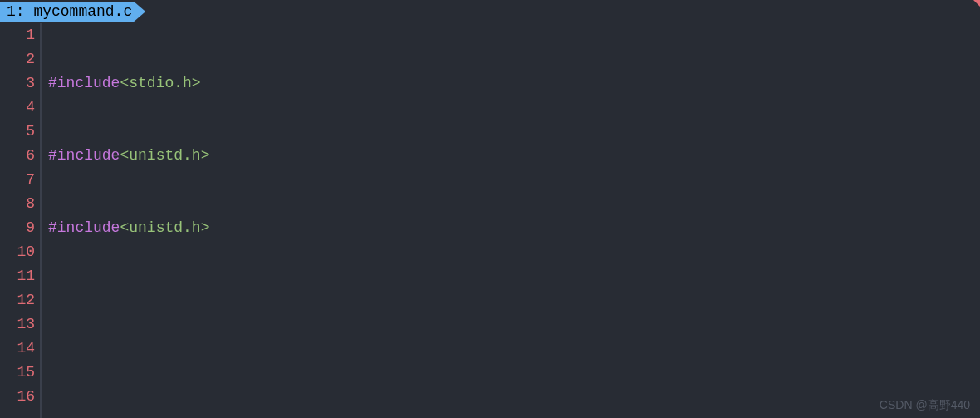 Image resolution: width=980 pixels, height=418 pixels. What do you see at coordinates (17, 131) in the screenshot?
I see `line-number: 5` at bounding box center [17, 131].